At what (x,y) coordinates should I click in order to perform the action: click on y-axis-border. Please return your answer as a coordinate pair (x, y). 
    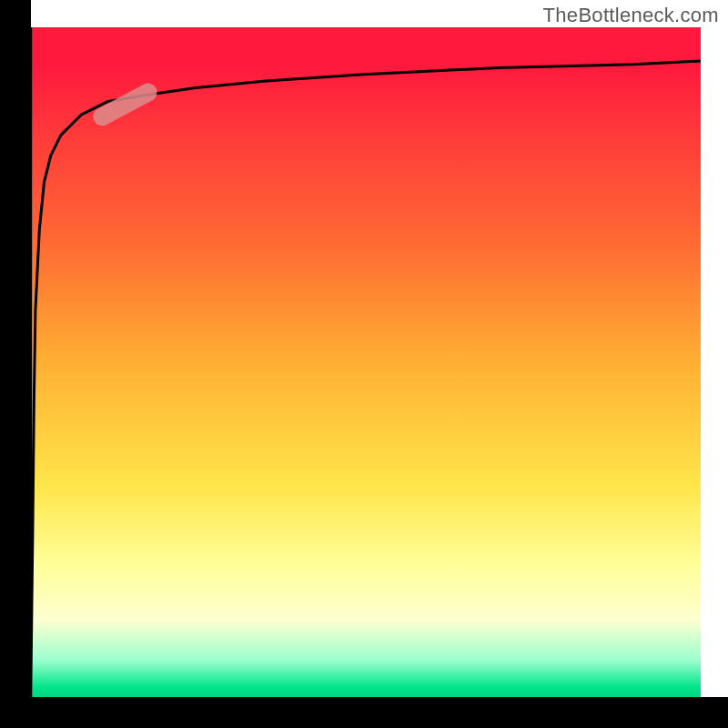
    Looking at the image, I should click on (15, 364).